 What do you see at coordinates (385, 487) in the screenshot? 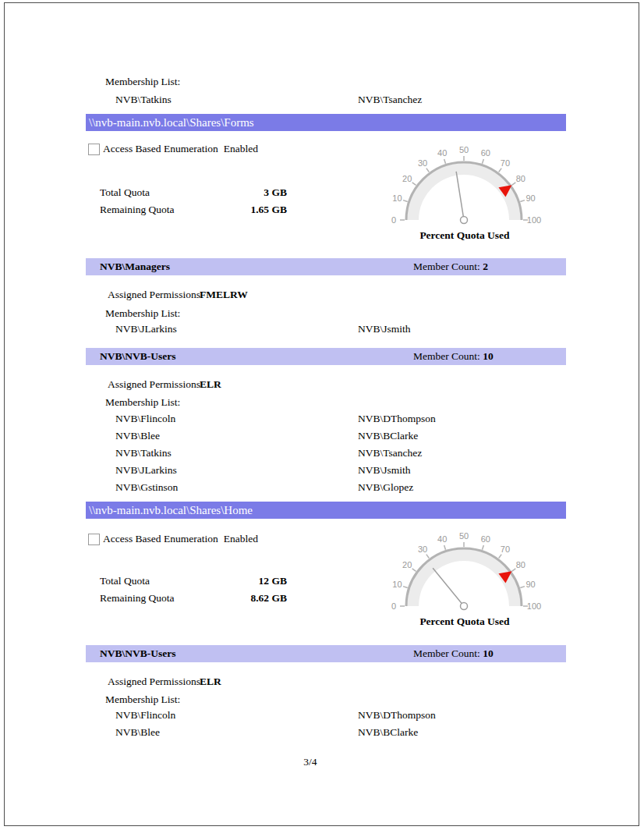
I see `member-name: NVB\Glopez` at bounding box center [385, 487].